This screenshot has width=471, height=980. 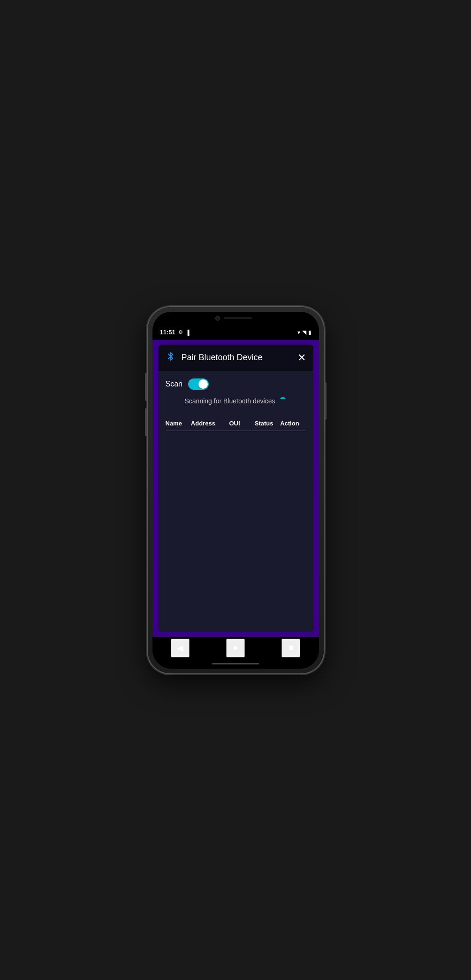 I want to click on status-bar: 11:51 ⚙ ▐ ▾ ◥ ▮, so click(x=236, y=332).